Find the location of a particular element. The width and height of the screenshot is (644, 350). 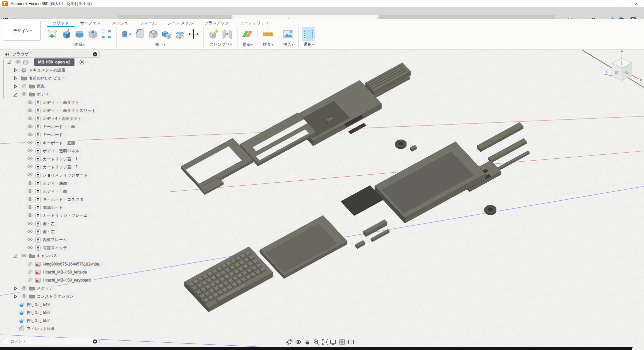

group-dropdown-3: アセンブリ▾ is located at coordinates (220, 45).